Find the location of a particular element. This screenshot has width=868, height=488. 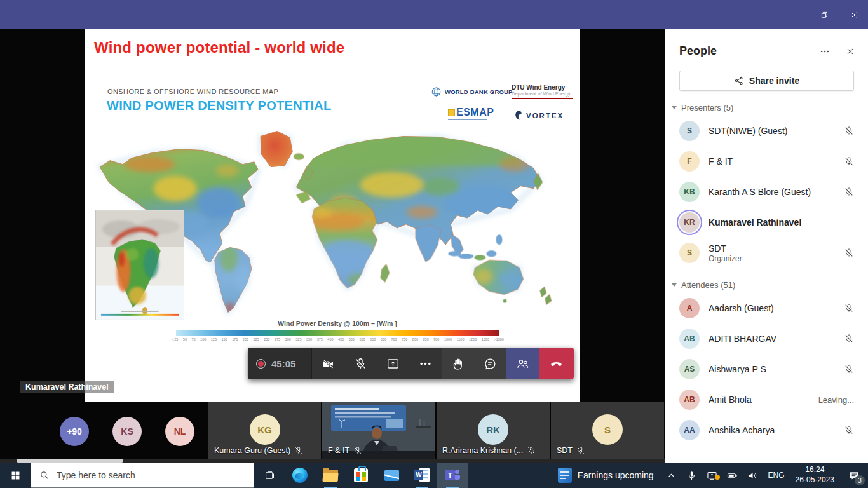

avatar: F is located at coordinates (689, 161).